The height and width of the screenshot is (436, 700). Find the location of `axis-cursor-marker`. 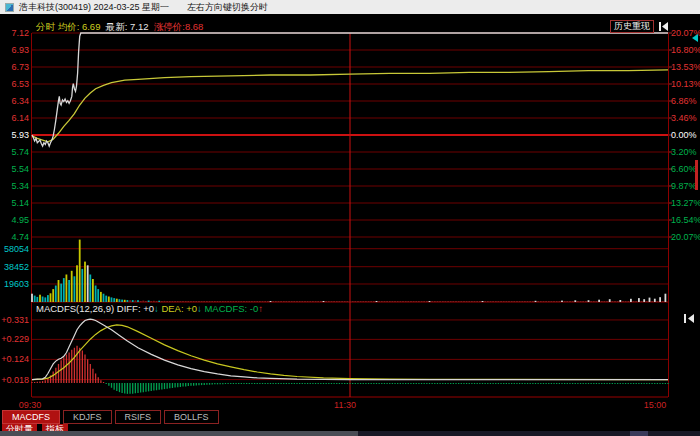

axis-cursor-marker is located at coordinates (695, 38).